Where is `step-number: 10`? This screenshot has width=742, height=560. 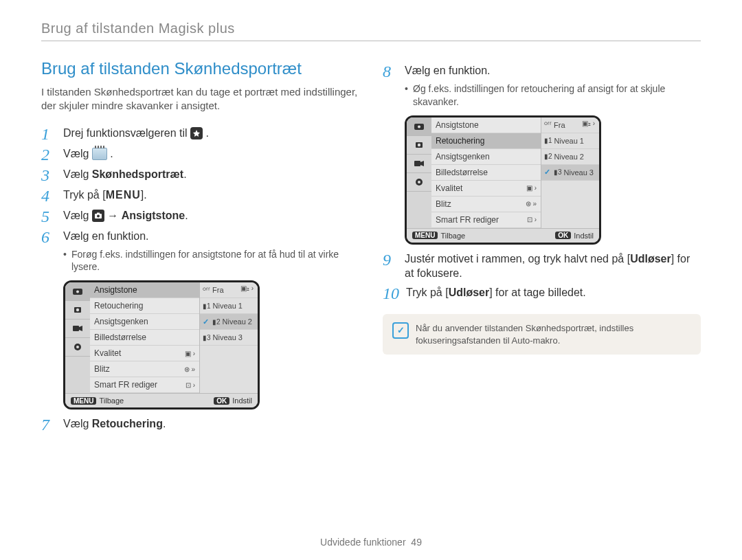
step-number: 10 is located at coordinates (391, 293).